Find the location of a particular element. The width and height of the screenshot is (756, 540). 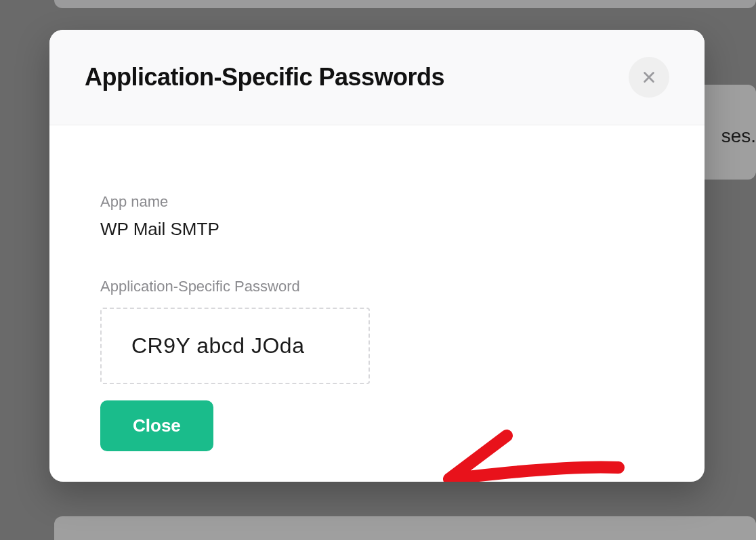

close-icon-button is located at coordinates (649, 77).